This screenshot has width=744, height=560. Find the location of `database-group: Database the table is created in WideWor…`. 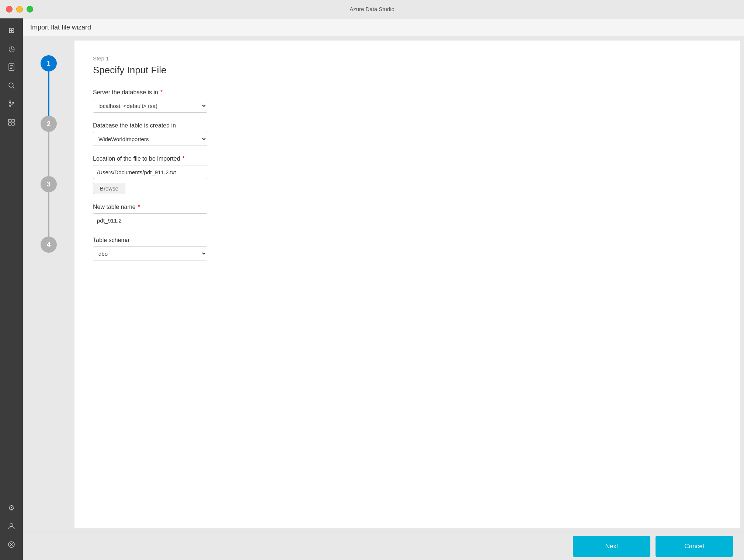

database-group: Database the table is created in WideWor… is located at coordinates (407, 134).